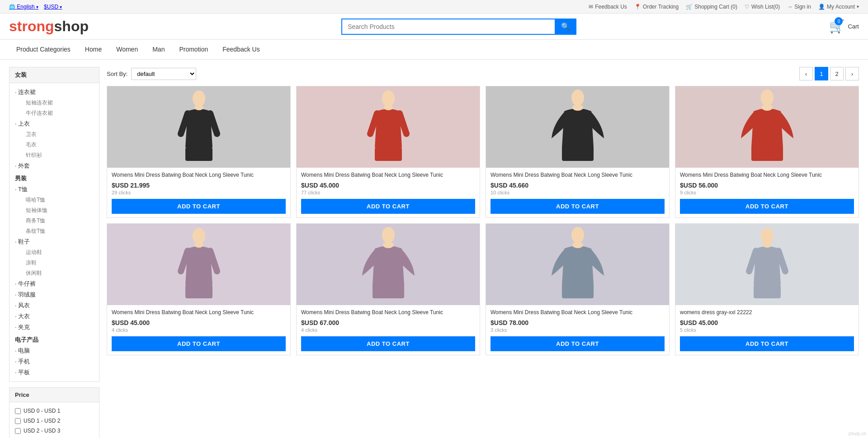 The height and width of the screenshot is (438, 868). I want to click on sidebar-item-yurongfu: · 羽绒服, so click(54, 295).